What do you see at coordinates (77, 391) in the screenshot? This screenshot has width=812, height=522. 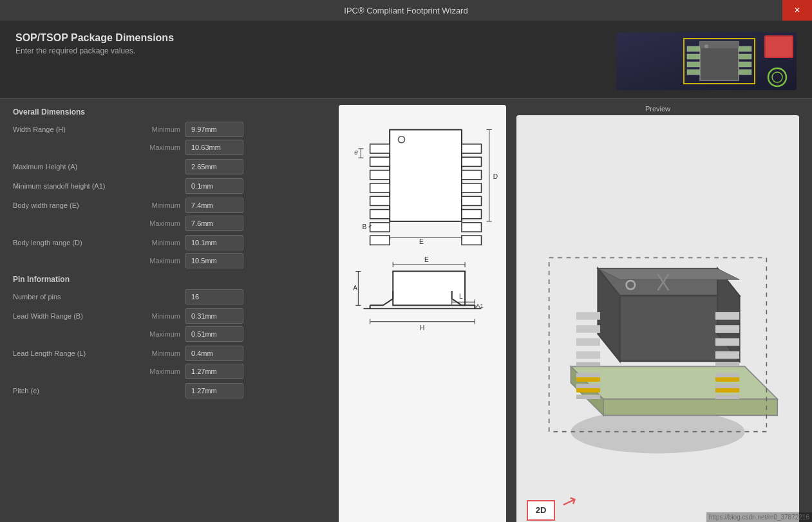 I see `pitch-label: Pitch (e)` at bounding box center [77, 391].